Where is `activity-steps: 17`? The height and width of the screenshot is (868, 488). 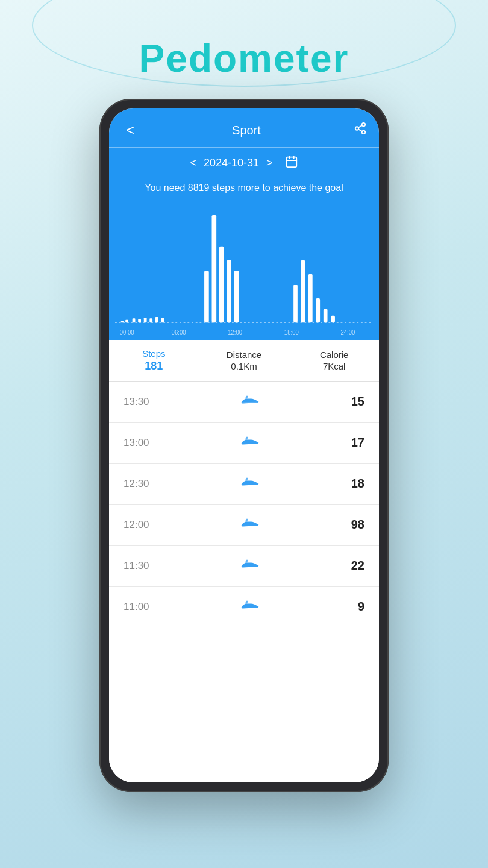
activity-steps: 17 is located at coordinates (346, 442).